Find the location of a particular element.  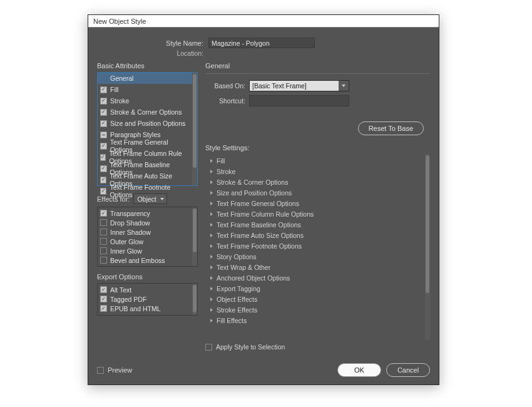

style-name-label: Style Name: is located at coordinates (153, 43).